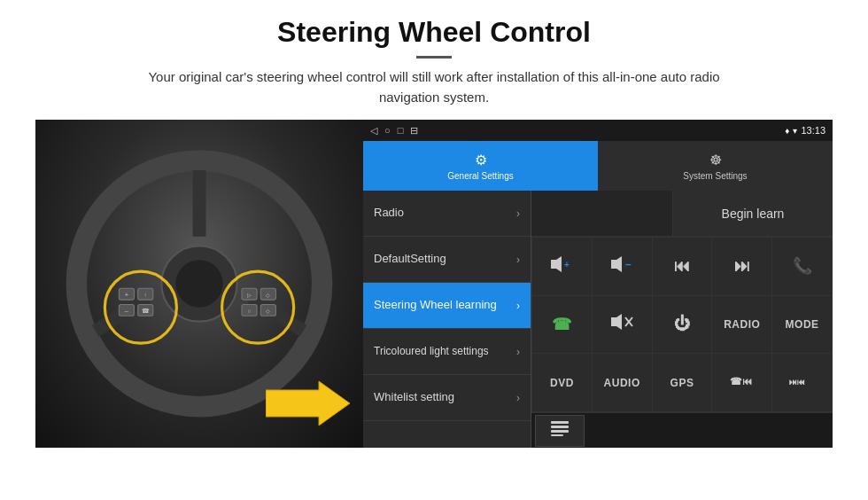  I want to click on status-right: ♦ ▾ 13:13, so click(805, 130).